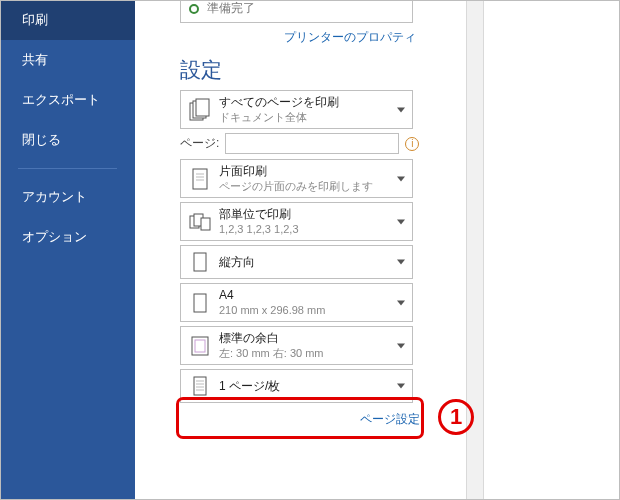  I want to click on page-setup-link: ページ設定, so click(300, 420).